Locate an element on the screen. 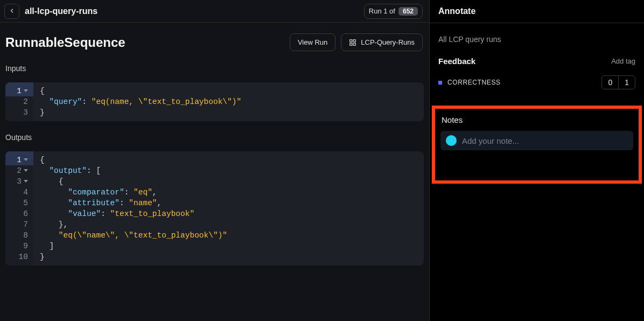  inputs-label: Inputs is located at coordinates (214, 68).